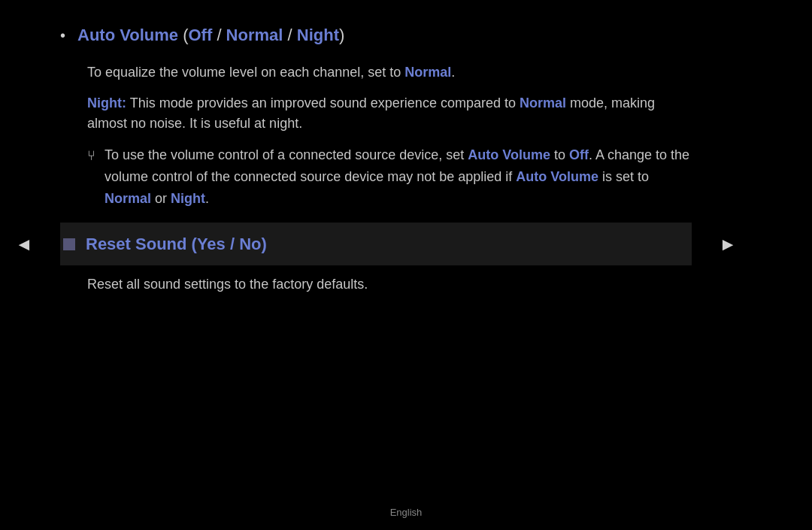 This screenshot has width=812, height=530. Describe the element at coordinates (188, 198) in the screenshot. I see `note-night: Night` at that location.